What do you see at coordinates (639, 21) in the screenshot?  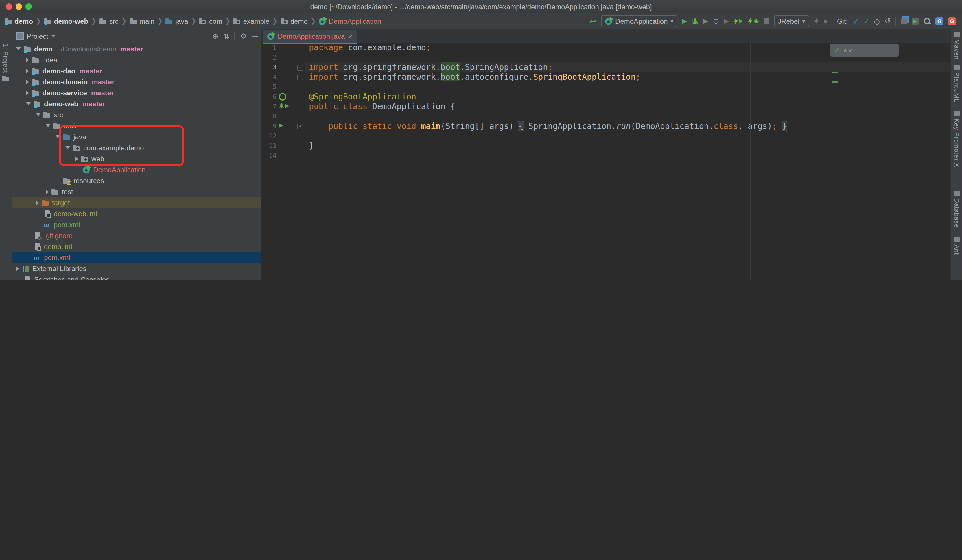 I see `run-config-combo: DemoApplication▾` at bounding box center [639, 21].